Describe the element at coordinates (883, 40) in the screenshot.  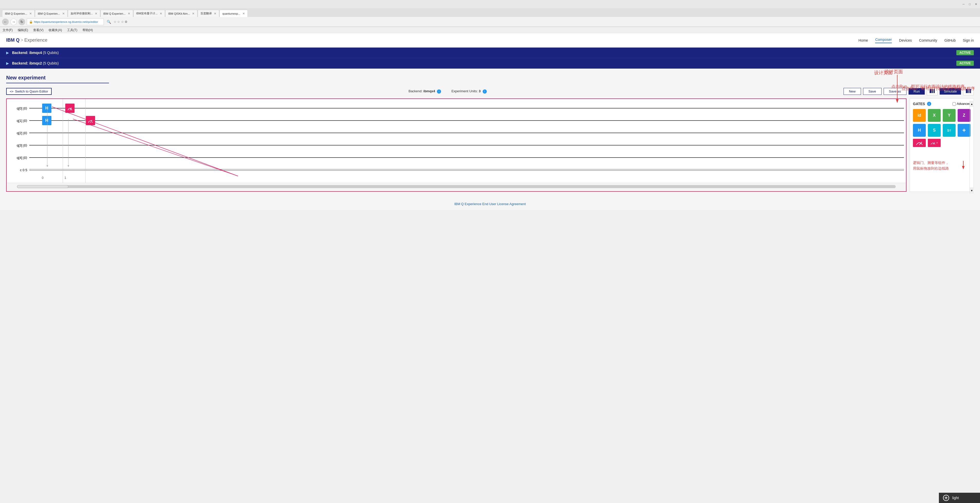
I see `nav-composer: Composer` at that location.